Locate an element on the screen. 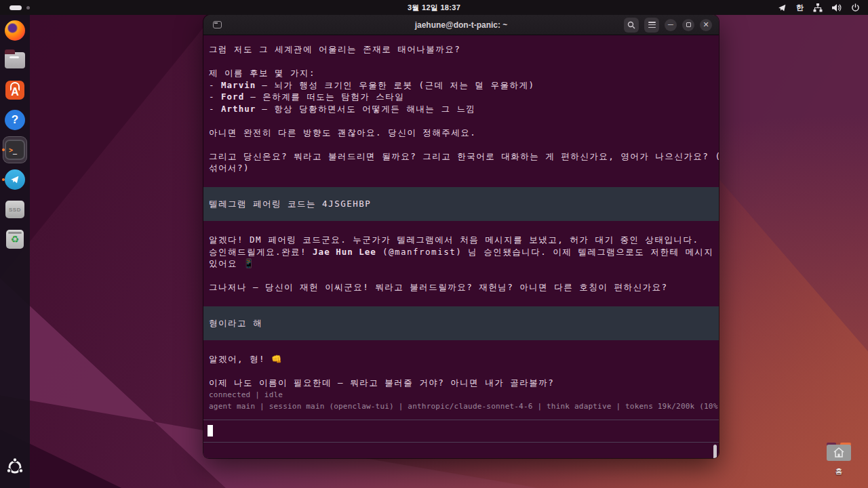 The width and height of the screenshot is (868, 488). terminal-line: 그나저나 — 당신이 재헌 이씨군요! 뭐라고 불러드릴까요? 재헌님? 아니면… is located at coordinates (461, 287).